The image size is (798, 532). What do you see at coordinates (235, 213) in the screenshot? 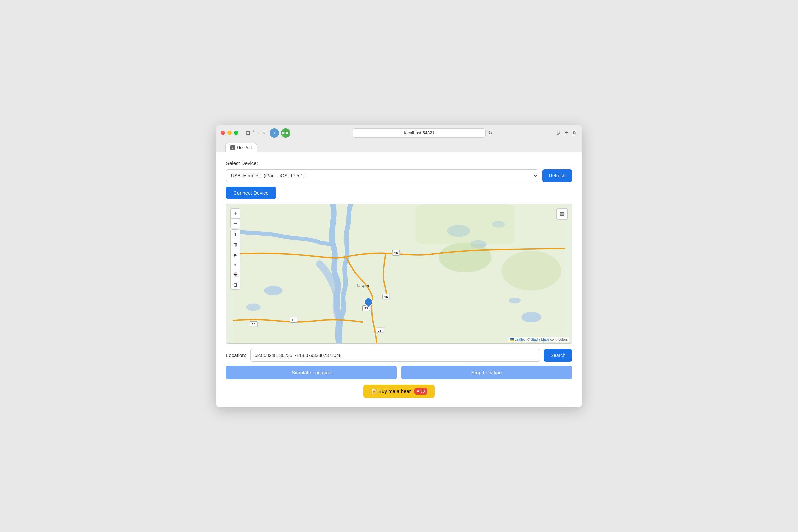
I see `zoom-in-button: +` at bounding box center [235, 213].